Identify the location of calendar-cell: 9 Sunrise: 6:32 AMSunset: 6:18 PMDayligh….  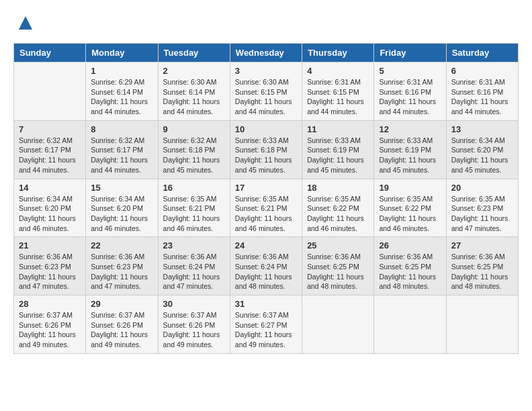
(193, 149).